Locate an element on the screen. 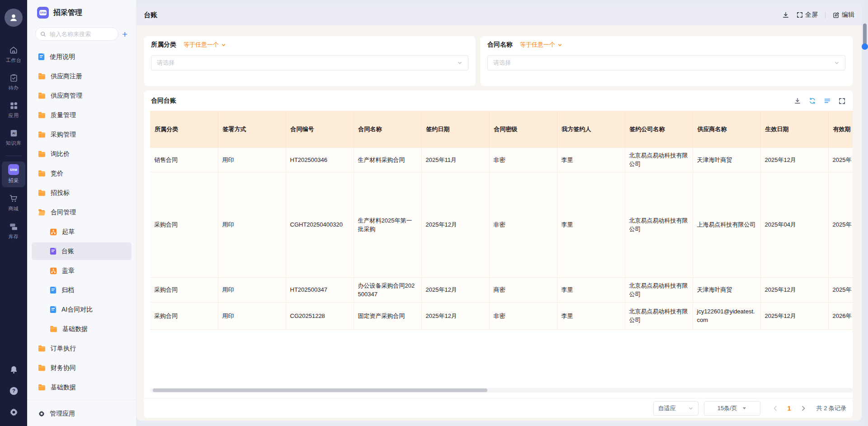 Image resolution: width=868 pixels, height=426 pixels. current-page-number: 1 is located at coordinates (789, 408).